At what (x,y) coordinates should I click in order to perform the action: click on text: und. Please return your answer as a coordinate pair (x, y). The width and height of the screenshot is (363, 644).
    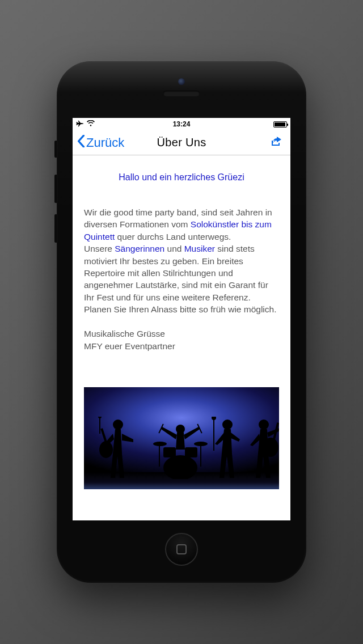
    Looking at the image, I should click on (174, 248).